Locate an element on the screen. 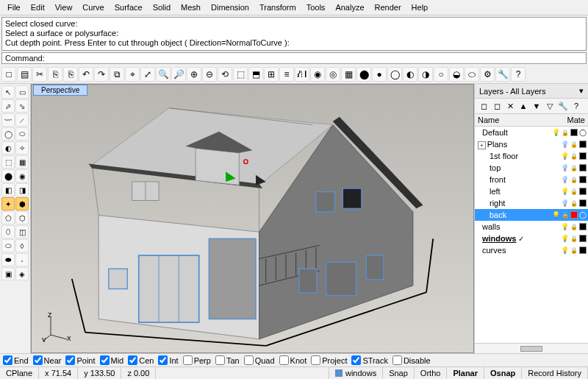 This screenshot has height=379, width=588. left-tool-2-1: ⟋ is located at coordinates (22, 120).